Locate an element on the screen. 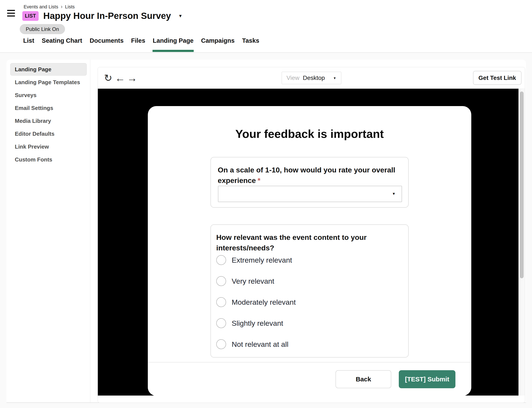 This screenshot has height=408, width=532. title-dropdown-caret-icon: ▼ is located at coordinates (180, 16).